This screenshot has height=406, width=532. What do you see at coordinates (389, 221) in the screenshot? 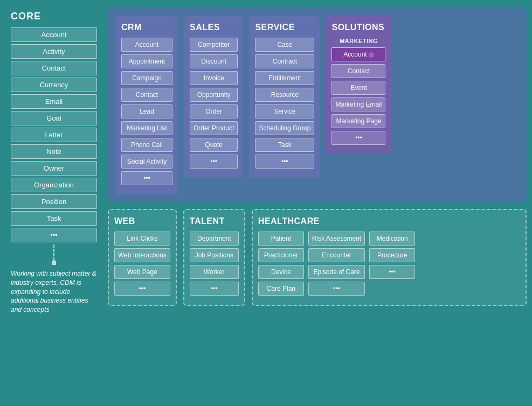
I see `healthcare-title: HEALTHCARE` at bounding box center [389, 221].